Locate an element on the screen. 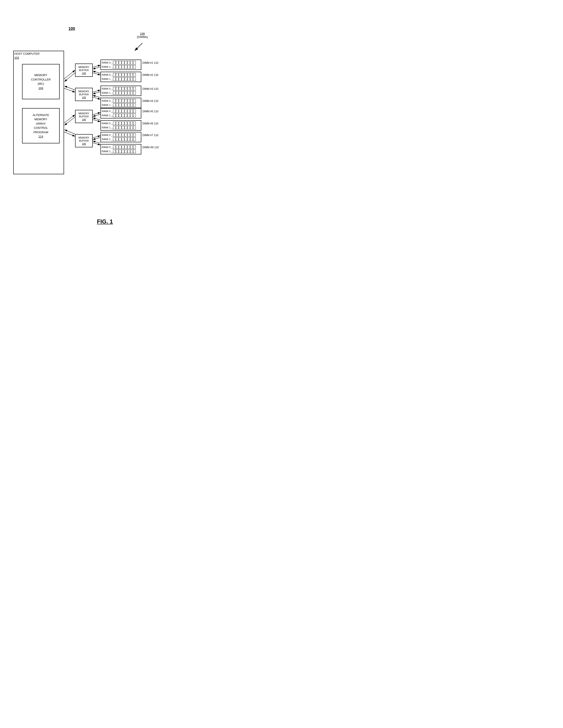  dimm1-label: DIMM #1 110 is located at coordinates (150, 63).